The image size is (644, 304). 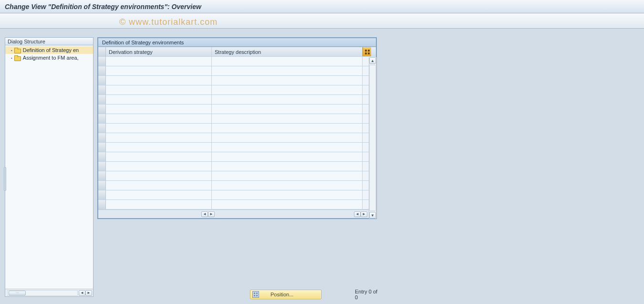 What do you see at coordinates (49, 293) in the screenshot?
I see `sidebar-horizontal-scrollbar: ⋯ ◄ ►` at bounding box center [49, 293].